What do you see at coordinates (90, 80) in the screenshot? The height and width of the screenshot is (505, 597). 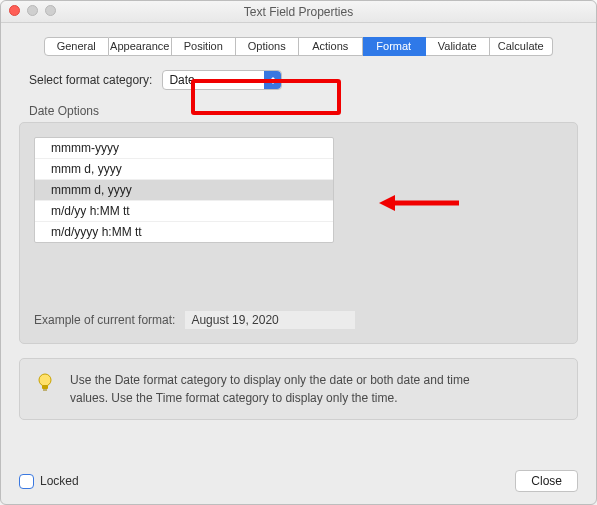 I see `format-category-label: Select format category:` at bounding box center [90, 80].